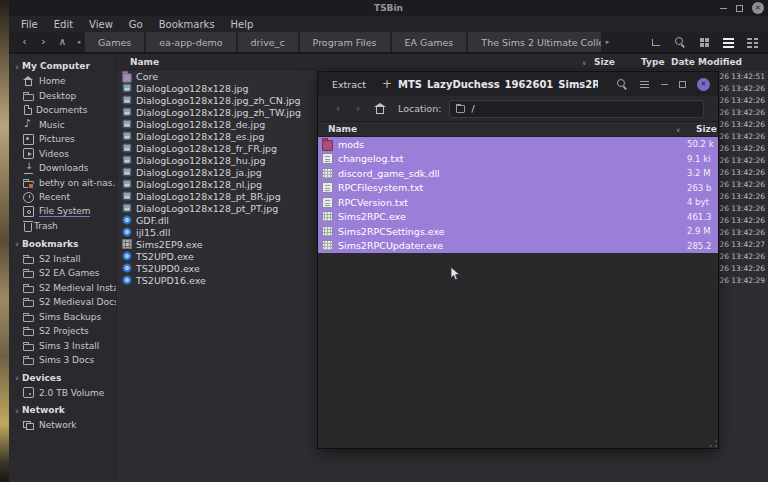 The height and width of the screenshot is (482, 768). What do you see at coordinates (62, 346) in the screenshot?
I see `sidebar-item: Sims 3 Install` at bounding box center [62, 346].